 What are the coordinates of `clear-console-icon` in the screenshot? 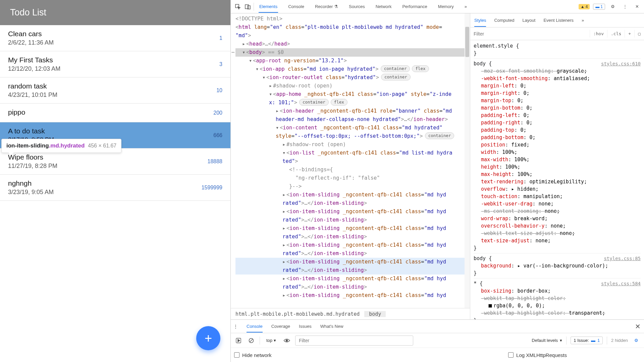 It's located at (251, 341).